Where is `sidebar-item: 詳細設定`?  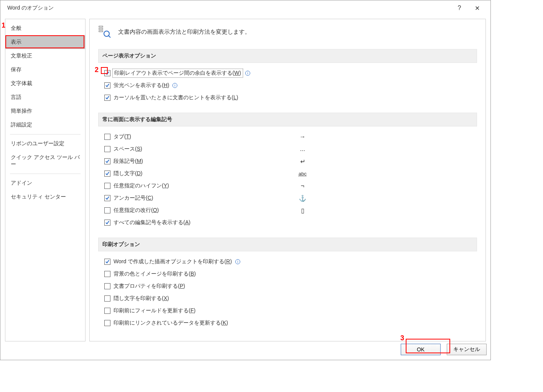 sidebar-item: 詳細設定 is located at coordinates (45, 125).